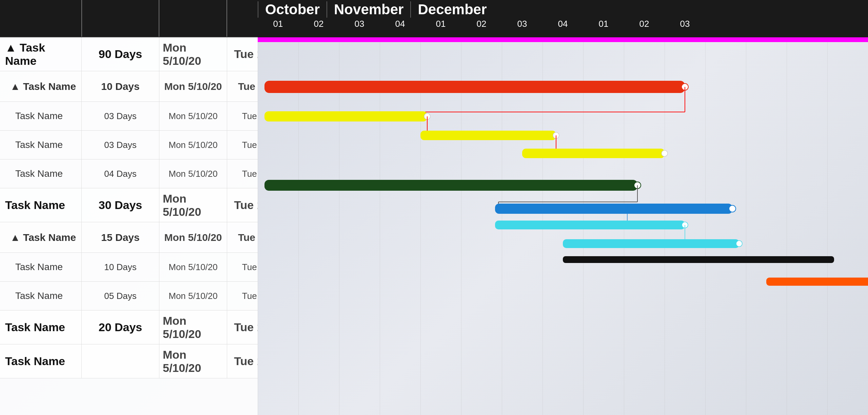  What do you see at coordinates (120, 145) in the screenshot?
I see `task-duration-text-3: 03 Days` at bounding box center [120, 145].